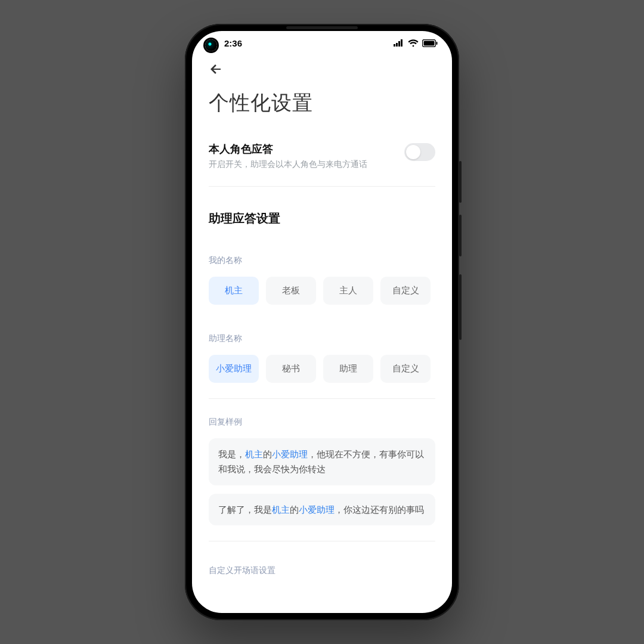 The image size is (644, 644). Describe the element at coordinates (211, 45) in the screenshot. I see `camera-punch-hole` at that location.